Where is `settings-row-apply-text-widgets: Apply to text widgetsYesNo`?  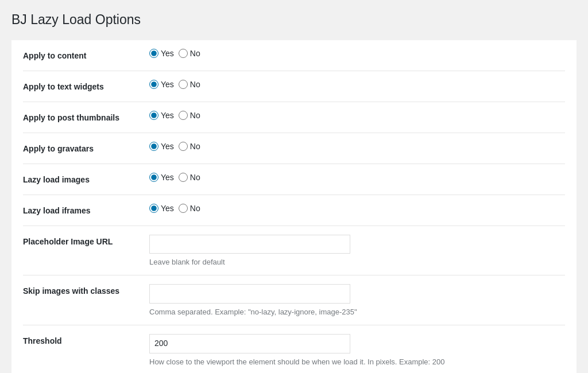
settings-row-apply-text-widgets: Apply to text widgetsYesNo is located at coordinates (294, 87).